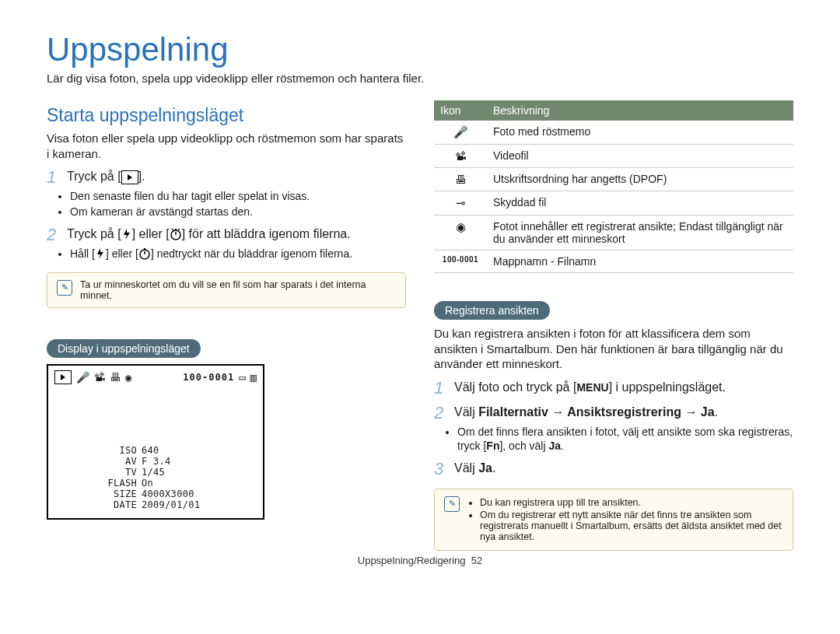 The width and height of the screenshot is (840, 634). What do you see at coordinates (420, 50) in the screenshot?
I see `page-title: Uppspelning` at bounding box center [420, 50].